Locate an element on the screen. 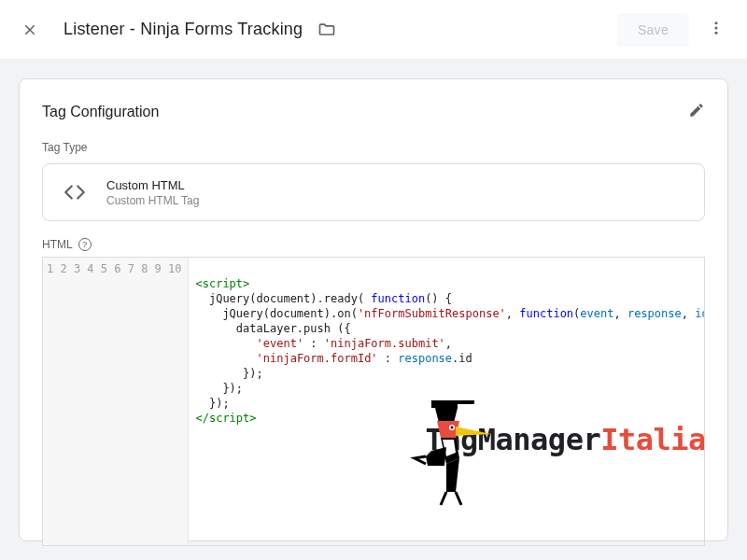 The height and width of the screenshot is (560, 747). woodpecker-icon is located at coordinates (380, 440).